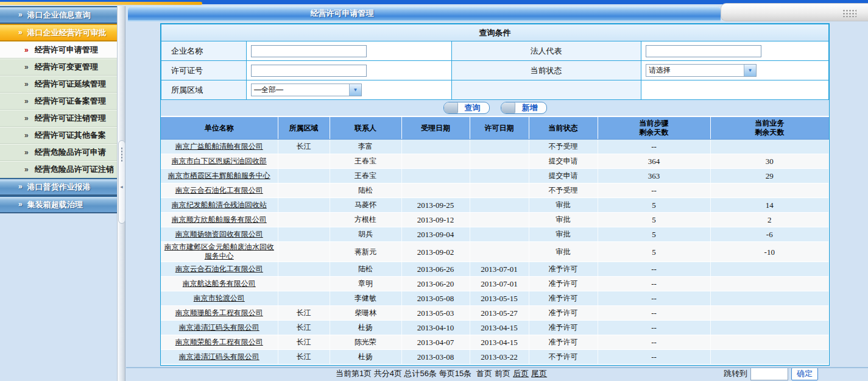  What do you see at coordinates (58, 118) in the screenshot?
I see `sidebar-item: »经营许可证注销管理` at bounding box center [58, 118].